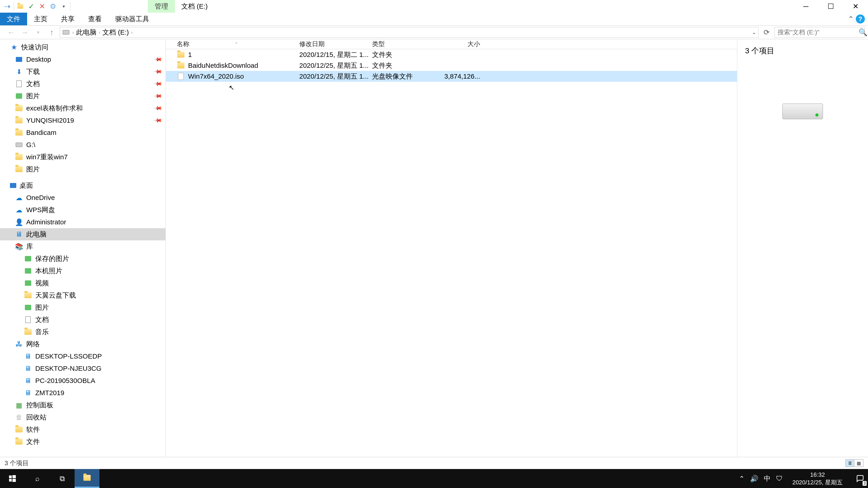  What do you see at coordinates (39, 59) in the screenshot?
I see `sidebar-item-label: Desktop` at bounding box center [39, 59].